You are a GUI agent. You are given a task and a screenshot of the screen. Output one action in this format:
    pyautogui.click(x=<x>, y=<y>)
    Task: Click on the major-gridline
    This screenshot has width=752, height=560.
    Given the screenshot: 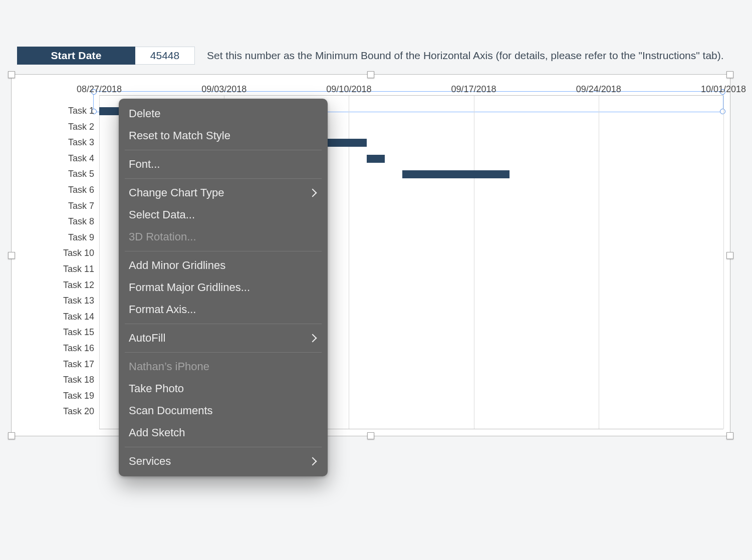 What is the action you would take?
    pyautogui.click(x=723, y=262)
    